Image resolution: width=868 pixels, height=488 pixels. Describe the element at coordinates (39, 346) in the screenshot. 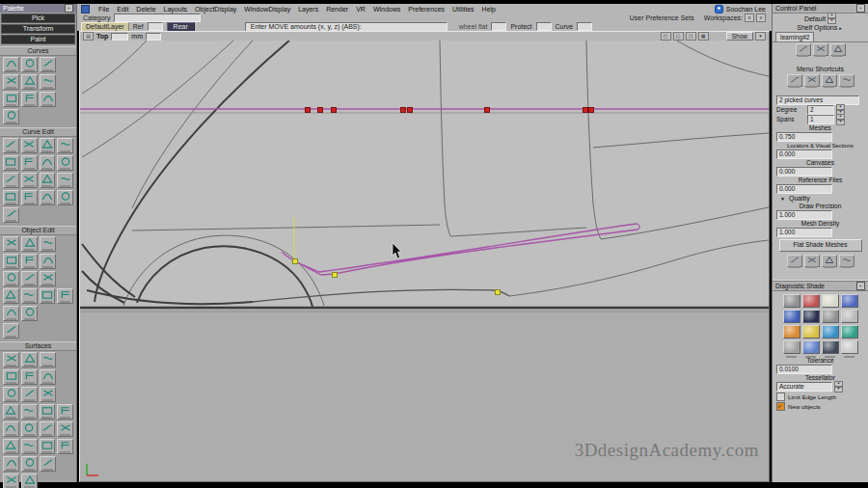

I see `palette-section-surfaces: Surfaces` at that location.